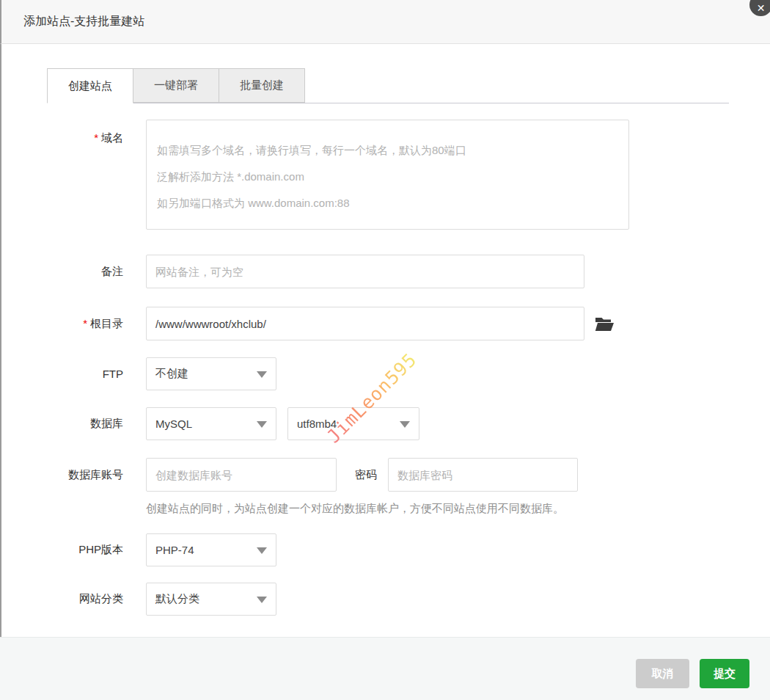  I want to click on php-version-label: PHP版本, so click(62, 550).